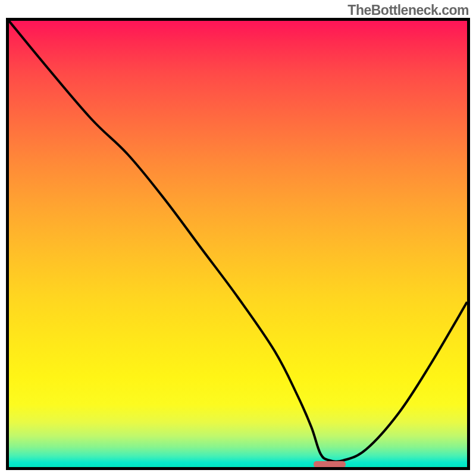 The width and height of the screenshot is (476, 476). Describe the element at coordinates (408, 11) in the screenshot. I see `watermark: TheBottleneck.com` at that location.